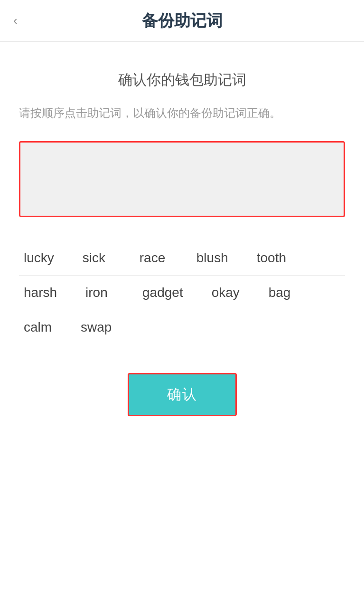  I want to click on word-row-1: lucky sick race blush tooth, so click(182, 258).